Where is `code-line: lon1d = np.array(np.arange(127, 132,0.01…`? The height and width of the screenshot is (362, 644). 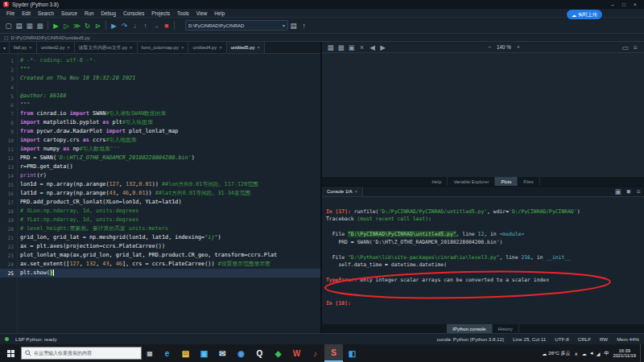
code-line: lon1d = np.array(np.arange(127, 132,0.01… is located at coordinates (169, 185).